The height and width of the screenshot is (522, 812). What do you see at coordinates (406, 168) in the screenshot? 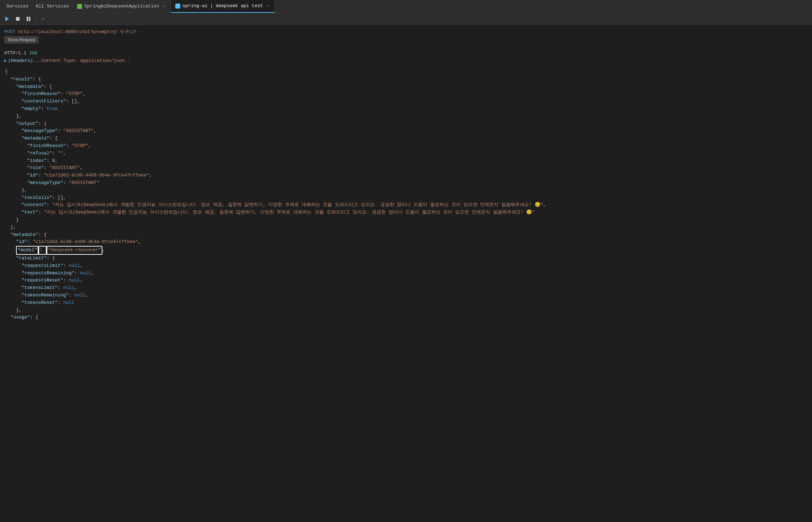
I see `json-role: "role": "ASSISTANT",` at bounding box center [406, 168].